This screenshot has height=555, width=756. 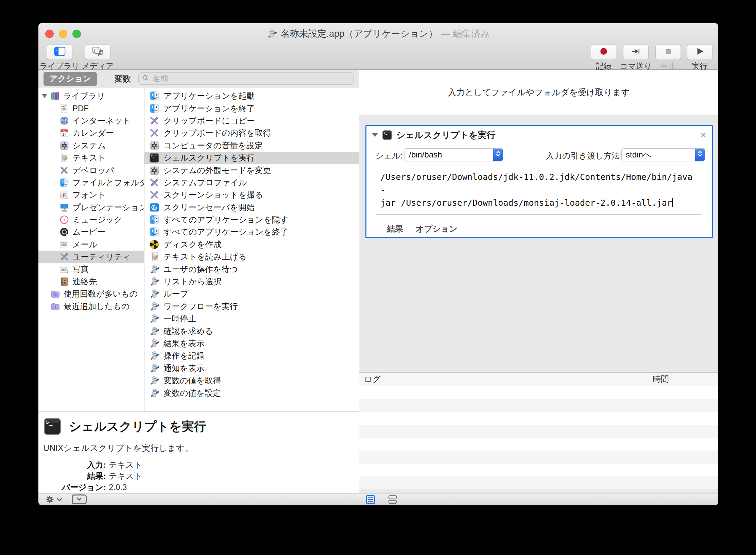 What do you see at coordinates (98, 52) in the screenshot?
I see `media-button` at bounding box center [98, 52].